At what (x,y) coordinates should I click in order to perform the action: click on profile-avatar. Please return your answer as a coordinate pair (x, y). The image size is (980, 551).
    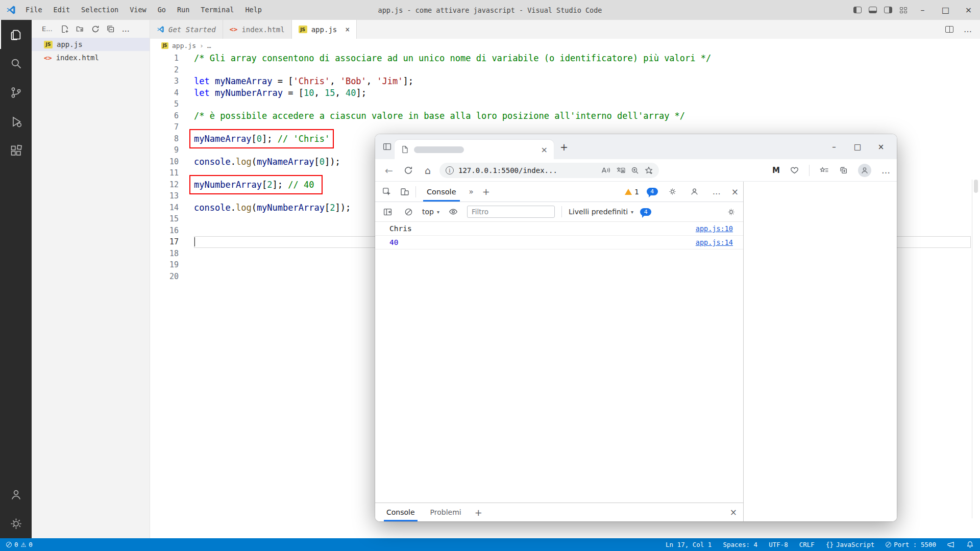
    Looking at the image, I should click on (865, 170).